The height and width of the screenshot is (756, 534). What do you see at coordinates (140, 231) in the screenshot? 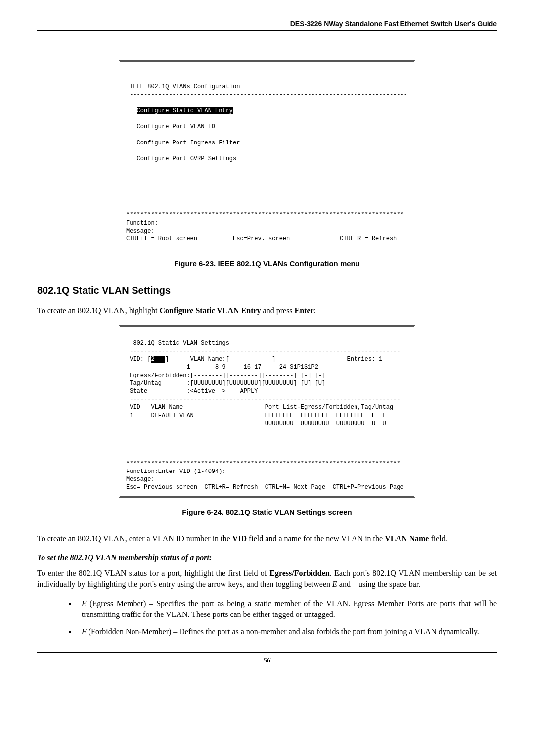
I see `term1-msg: Message:` at bounding box center [140, 231].